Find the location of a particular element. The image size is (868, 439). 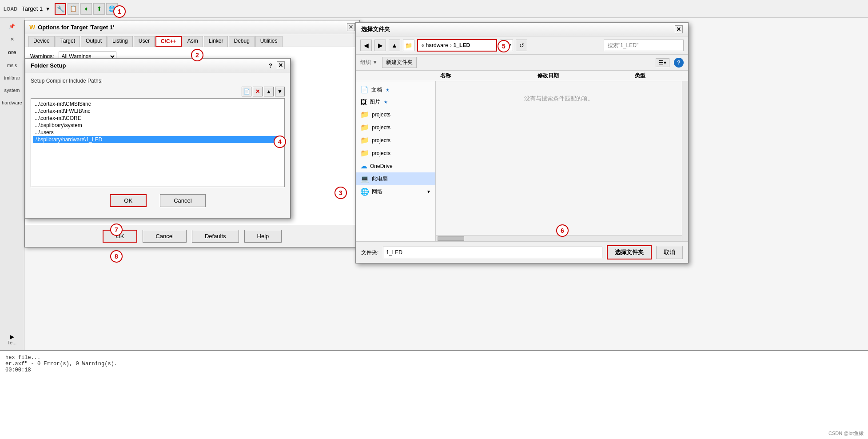

sidebar-arrow-right: ▶ is located at coordinates (12, 337).